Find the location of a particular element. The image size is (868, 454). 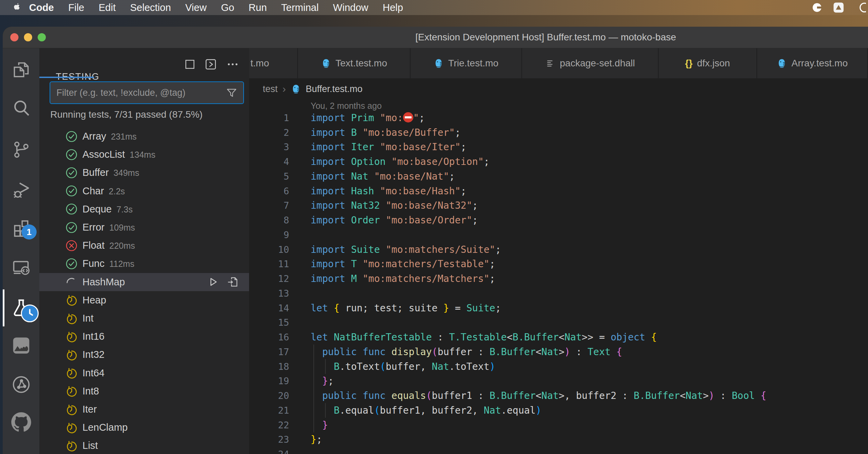

test-row-char: Char2.2s is located at coordinates (144, 191).